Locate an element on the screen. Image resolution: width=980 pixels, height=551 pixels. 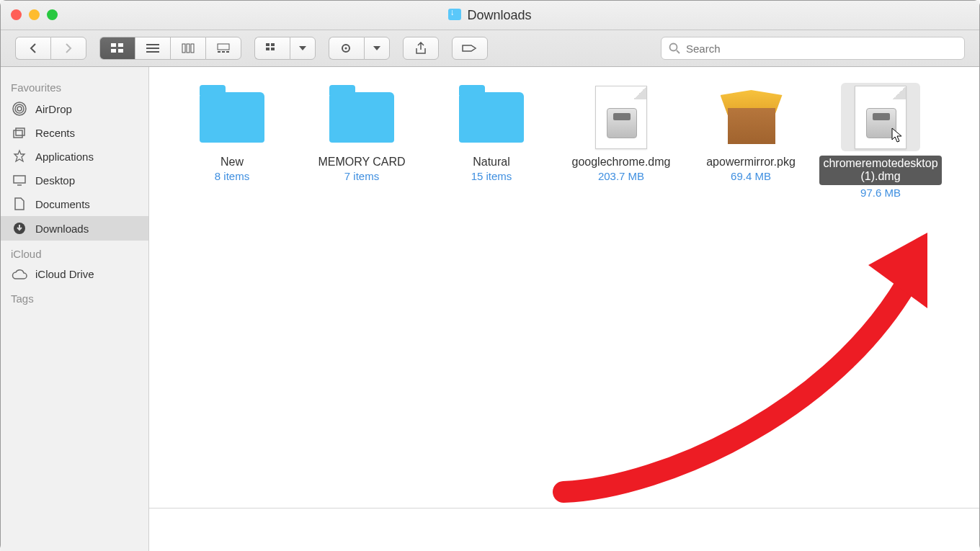
cloud-icon is located at coordinates (19, 274).